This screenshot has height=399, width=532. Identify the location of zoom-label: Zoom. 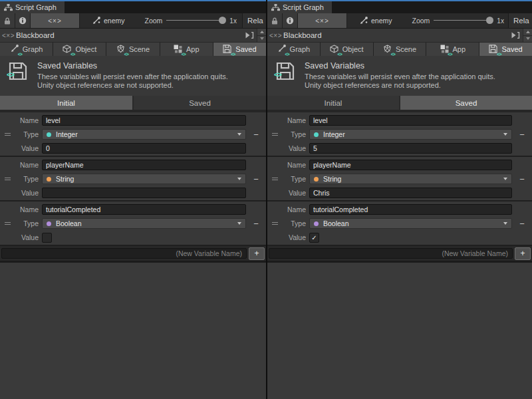
(422, 21).